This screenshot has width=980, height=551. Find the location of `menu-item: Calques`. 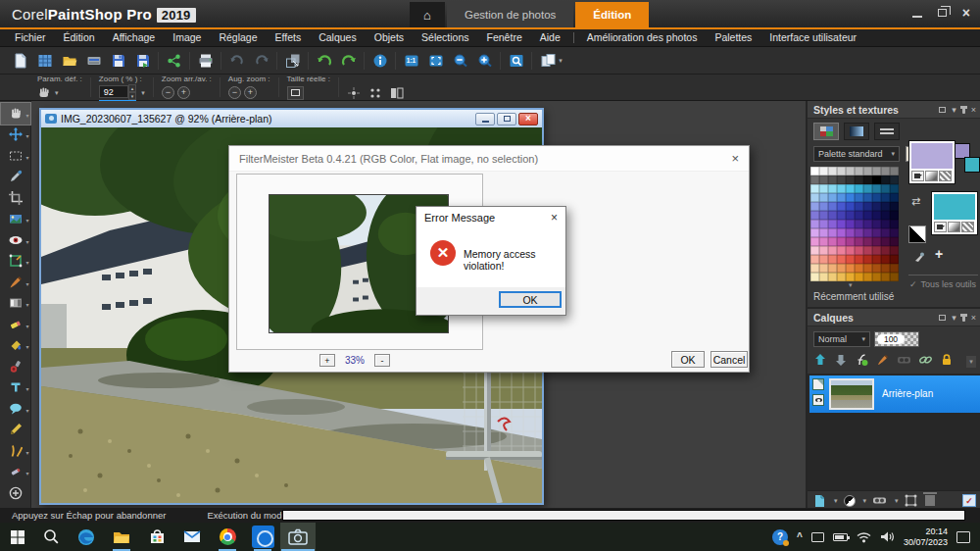

menu-item: Calques is located at coordinates (337, 37).